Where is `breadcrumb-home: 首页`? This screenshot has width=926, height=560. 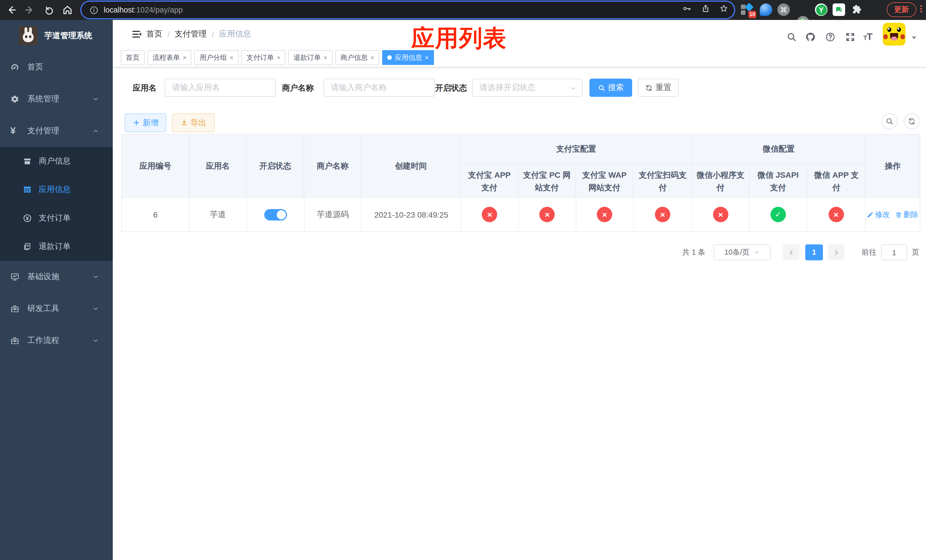 breadcrumb-home: 首页 is located at coordinates (154, 34).